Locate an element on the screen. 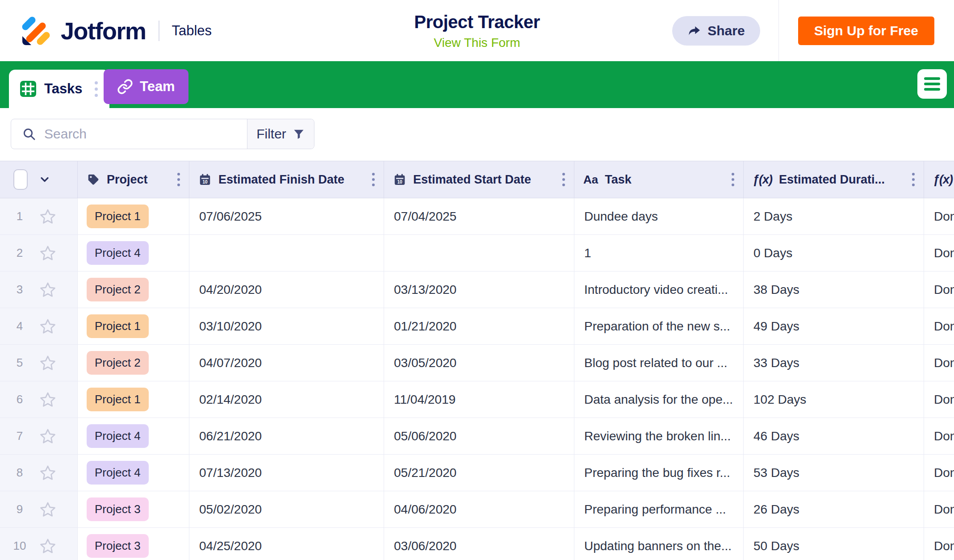 This screenshot has height=560, width=954. share-button: Share is located at coordinates (716, 31).